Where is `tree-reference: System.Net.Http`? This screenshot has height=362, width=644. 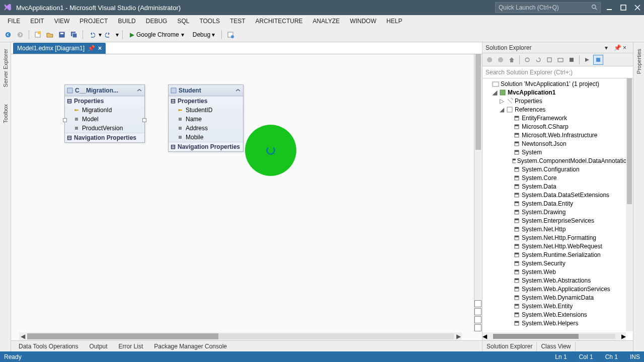 tree-reference: System.Net.Http is located at coordinates (557, 229).